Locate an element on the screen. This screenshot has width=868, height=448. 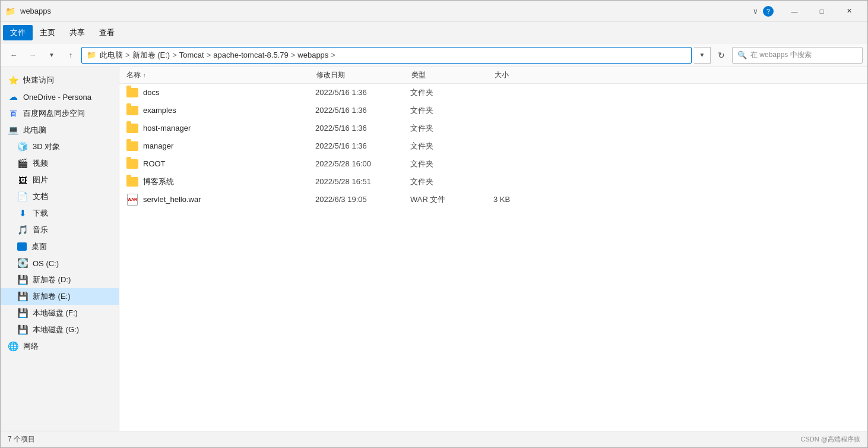
file-item-host-manager: host-manager 2022/5/16 1:36 文件夹 is located at coordinates (493, 128).